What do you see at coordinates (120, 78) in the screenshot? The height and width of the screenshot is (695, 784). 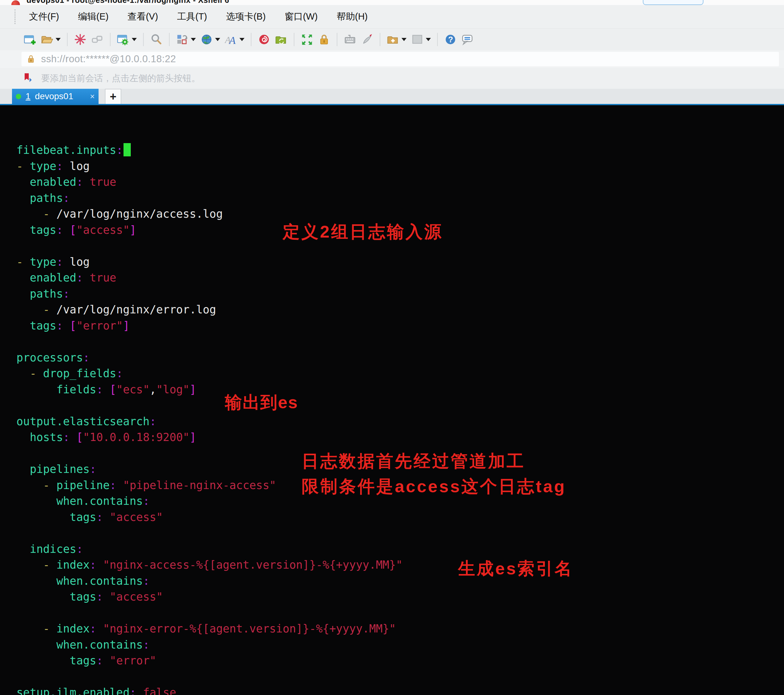 I see `info-bar-text: 要添加当前会话，点击左侧的箭头按钮。` at bounding box center [120, 78].